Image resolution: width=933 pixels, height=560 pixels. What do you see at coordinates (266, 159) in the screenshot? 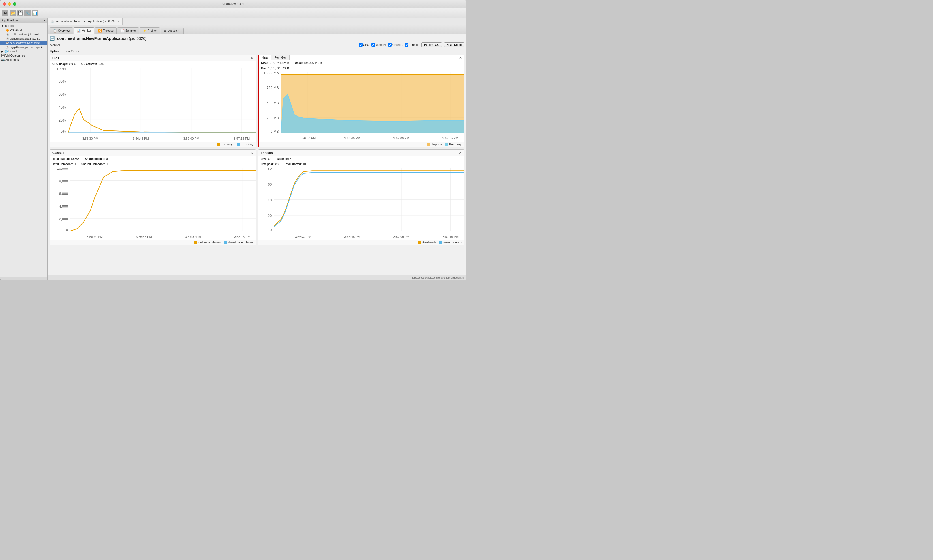
I see `live-stat: Live: 84` at bounding box center [266, 159].